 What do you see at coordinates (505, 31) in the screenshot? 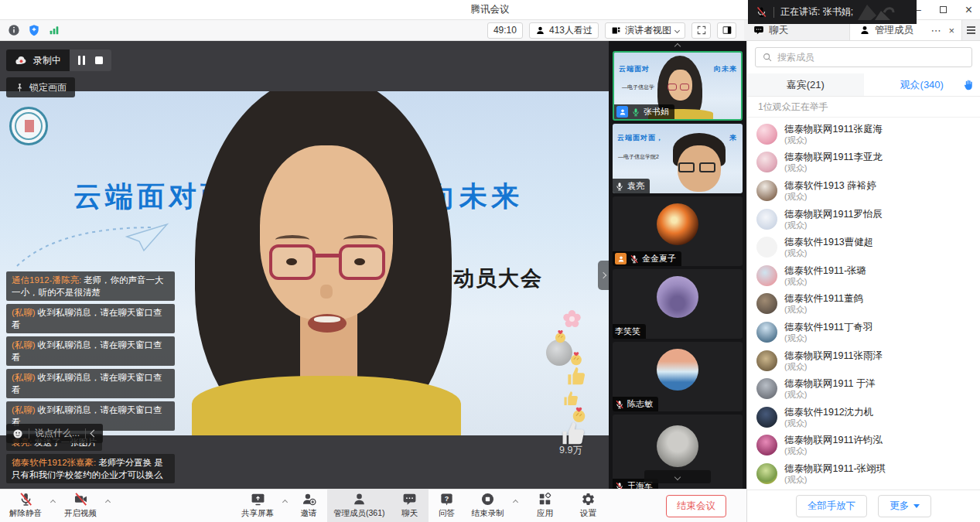
I see `meeting-timer: 49:10` at bounding box center [505, 31].